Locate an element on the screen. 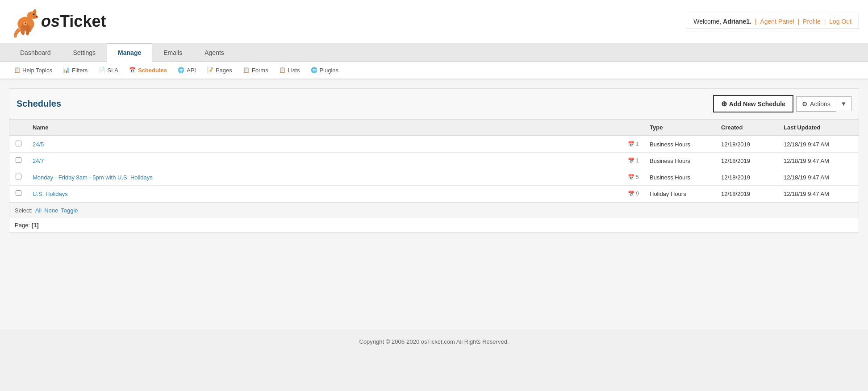  subnav-filters: 📊 Filters is located at coordinates (75, 70).